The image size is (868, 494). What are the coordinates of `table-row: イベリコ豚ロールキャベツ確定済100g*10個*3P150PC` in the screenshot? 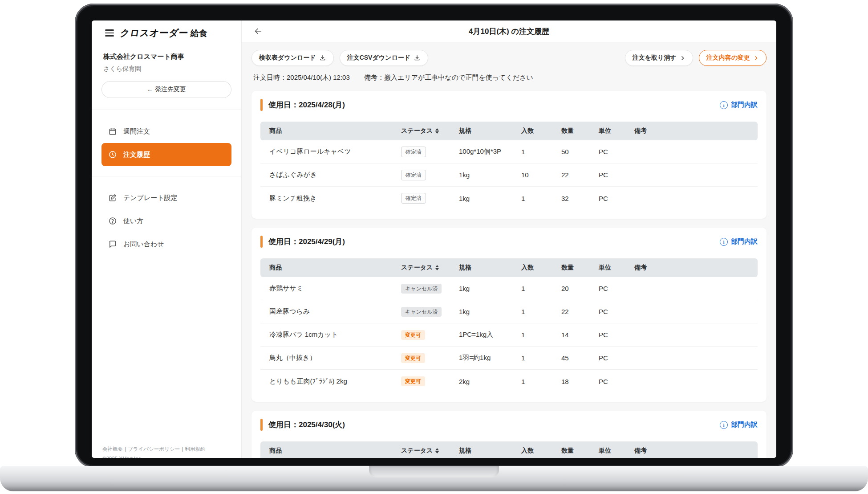 It's located at (509, 152).